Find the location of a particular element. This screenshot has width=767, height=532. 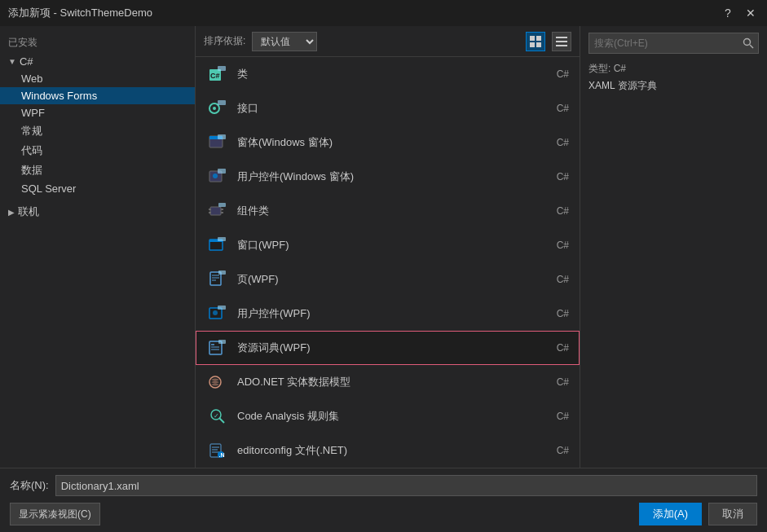

item-row-usercontrol-wpf: 用户控件(WPF) C# is located at coordinates (388, 314).